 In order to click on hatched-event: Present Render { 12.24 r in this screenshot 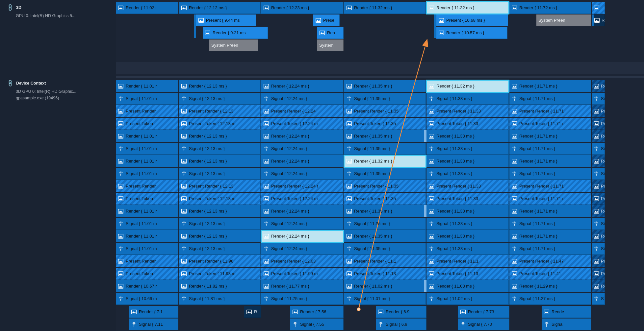, I will do `click(302, 186)`.